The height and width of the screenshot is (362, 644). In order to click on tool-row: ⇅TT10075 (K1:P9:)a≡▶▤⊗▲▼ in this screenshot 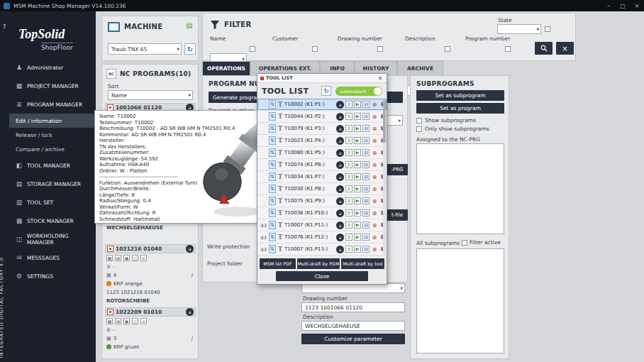, I will do `click(322, 202)`.